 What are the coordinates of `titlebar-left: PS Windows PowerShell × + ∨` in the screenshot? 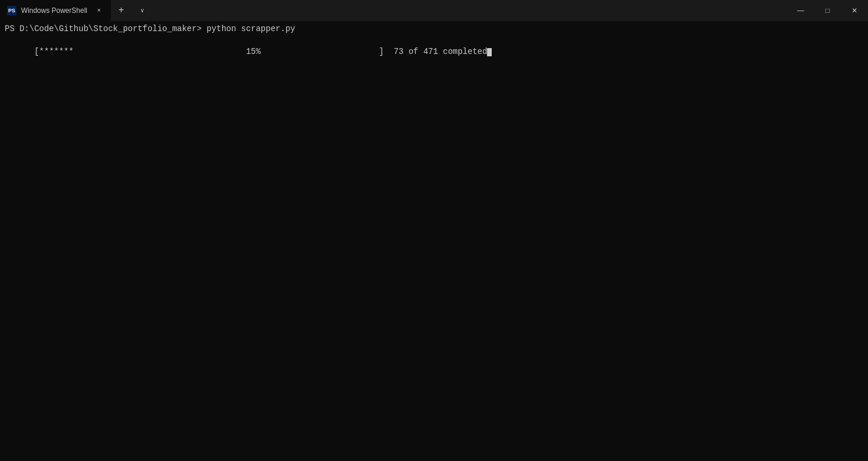 It's located at (76, 11).